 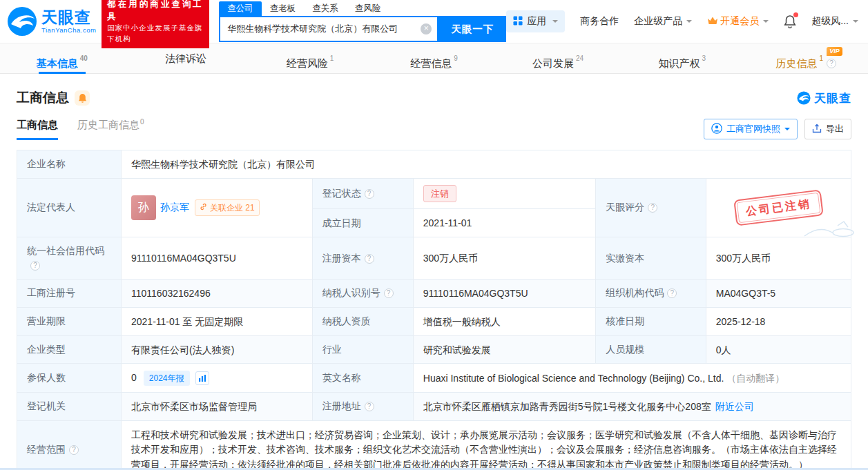 What do you see at coordinates (440, 194) in the screenshot?
I see `status-badge: 注销` at bounding box center [440, 194].